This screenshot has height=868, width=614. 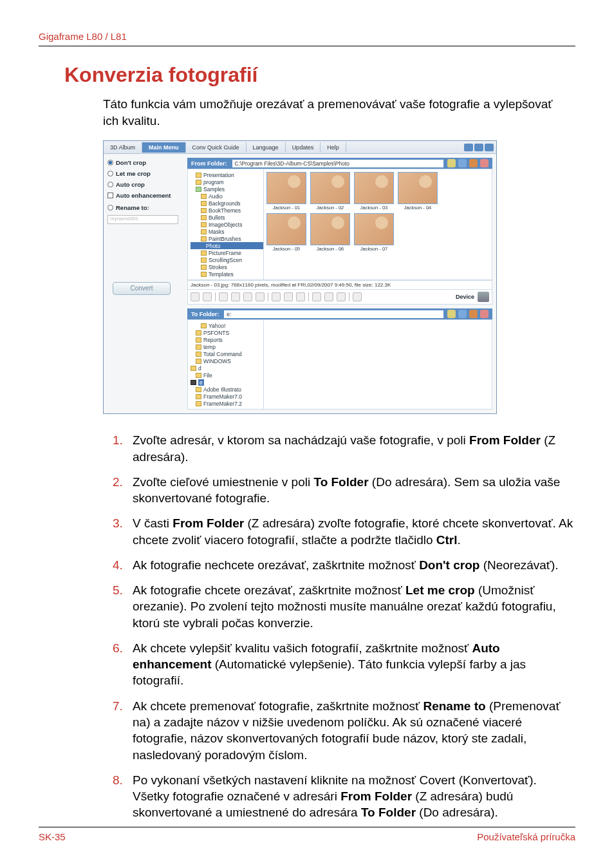 What do you see at coordinates (320, 75) in the screenshot?
I see `page-title: Konverzia fotografií` at bounding box center [320, 75].